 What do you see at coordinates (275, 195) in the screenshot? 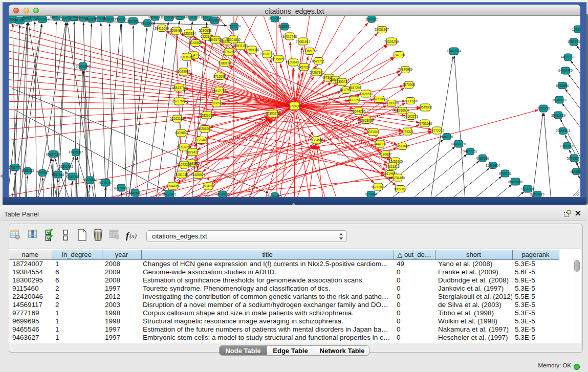
I see `svg-text: 92119275` at bounding box center [275, 195].